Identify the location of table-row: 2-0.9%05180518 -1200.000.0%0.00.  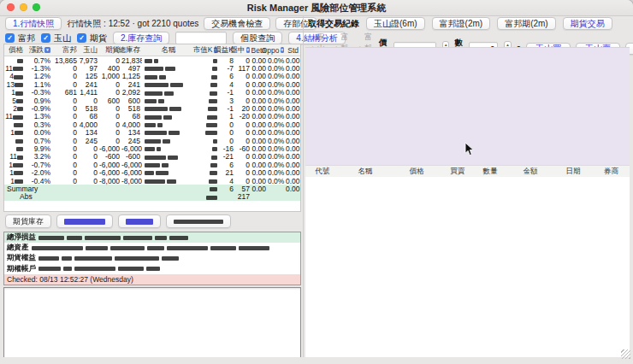
(152, 108).